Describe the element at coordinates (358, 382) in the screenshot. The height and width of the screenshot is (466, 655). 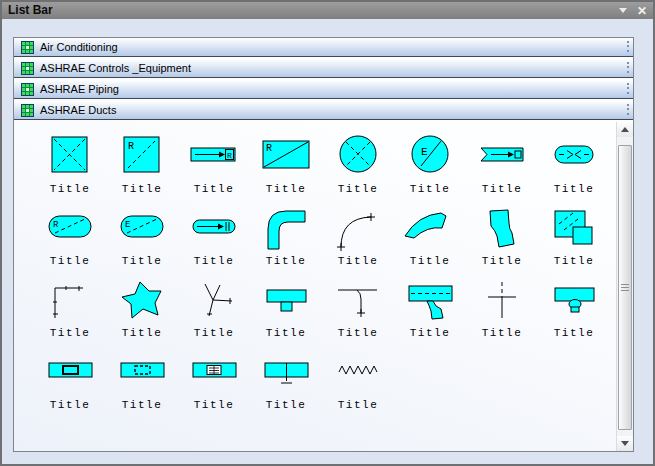
I see `shape-item-flex-duct-zigzag: Title` at that location.